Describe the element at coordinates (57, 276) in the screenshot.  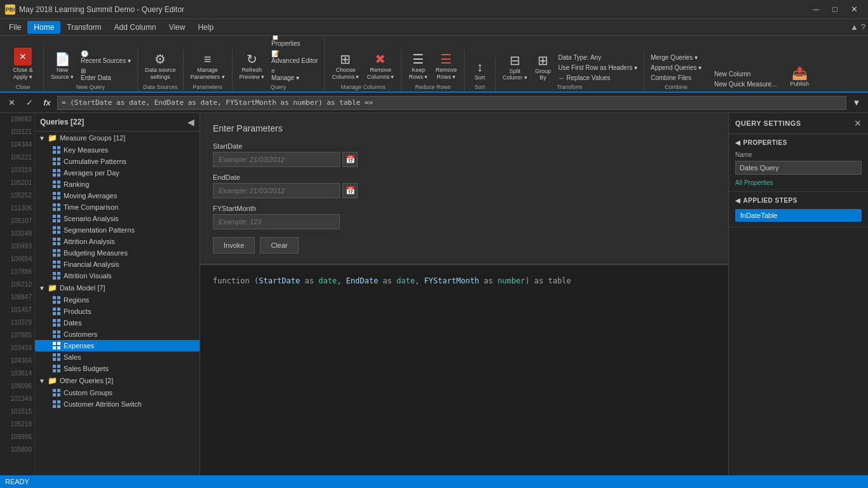
I see `attrition-visuals-grid-icon` at that location.